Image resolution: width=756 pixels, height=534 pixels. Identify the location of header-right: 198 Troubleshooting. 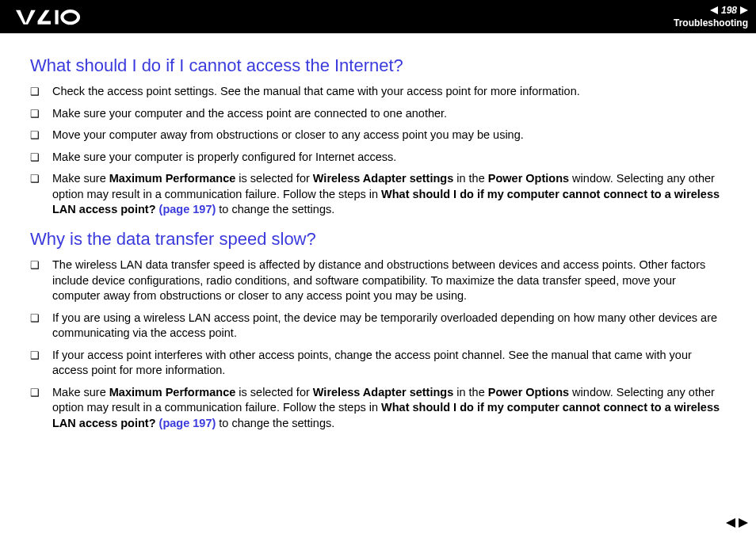
(711, 17).